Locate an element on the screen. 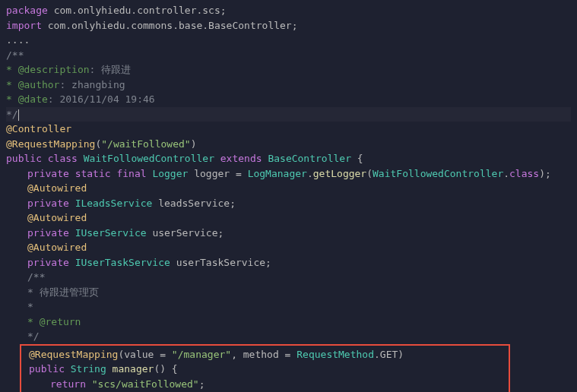  javadoc-line: * 待跟进管理页 is located at coordinates (289, 292).